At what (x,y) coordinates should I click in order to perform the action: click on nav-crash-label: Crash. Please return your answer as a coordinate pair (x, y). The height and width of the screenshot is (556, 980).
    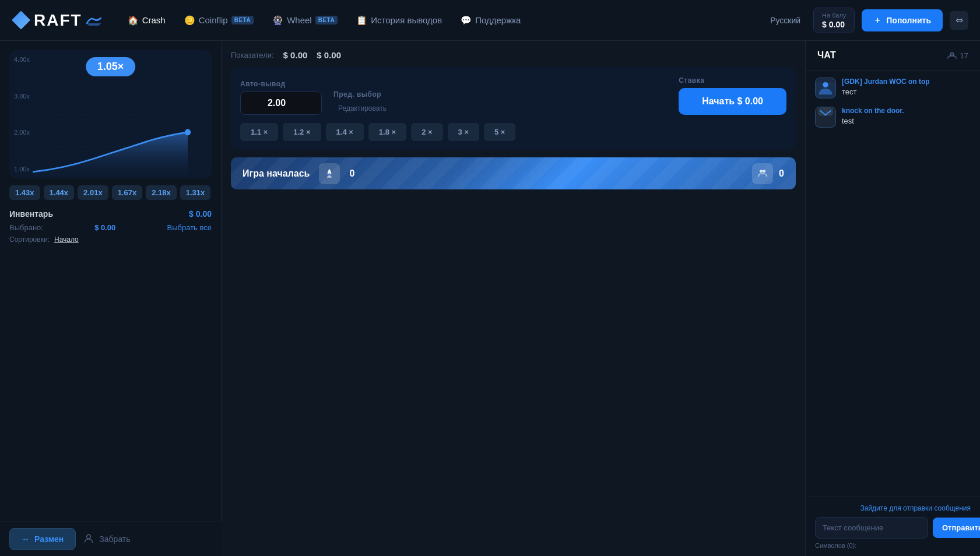
    Looking at the image, I should click on (154, 20).